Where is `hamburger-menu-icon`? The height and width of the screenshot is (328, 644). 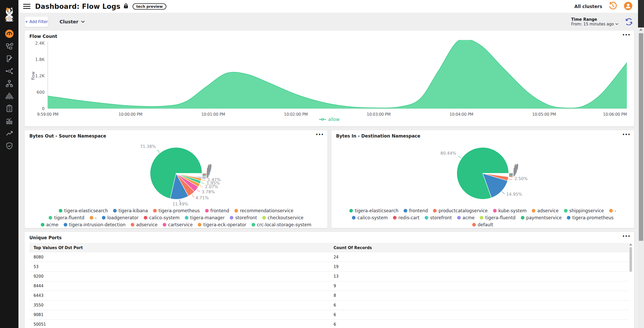
hamburger-menu-icon is located at coordinates (27, 6).